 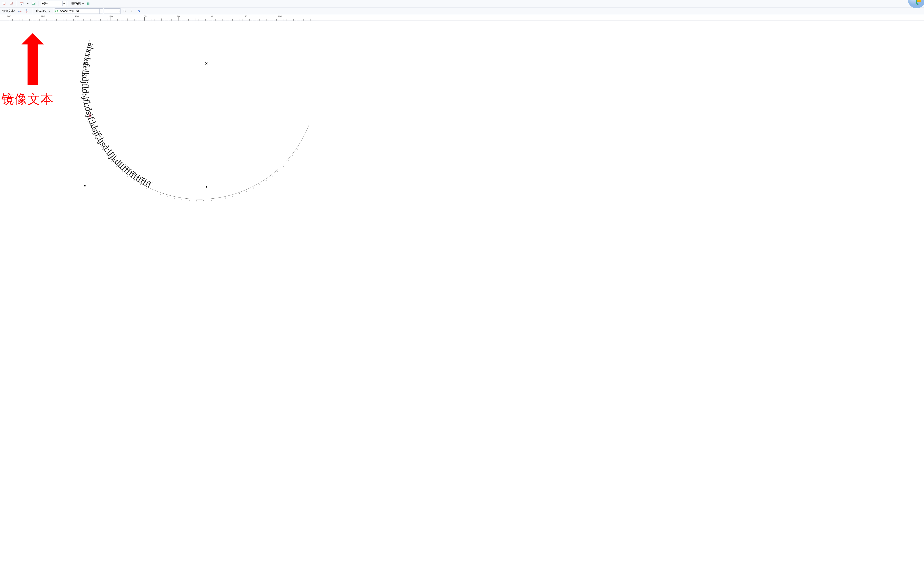 I want to click on center-marker: ✕, so click(x=206, y=64).